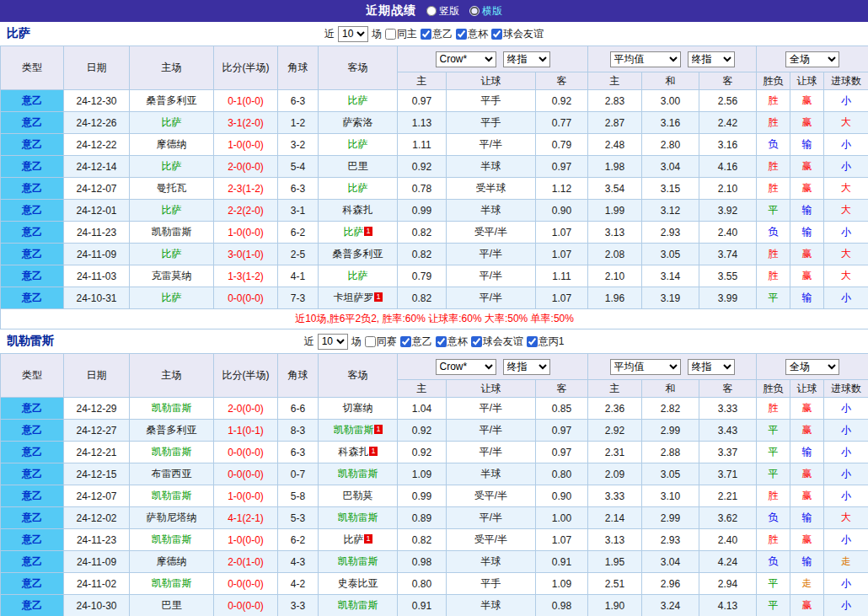  I want to click on away-team-name: 萨索洛, so click(358, 122).